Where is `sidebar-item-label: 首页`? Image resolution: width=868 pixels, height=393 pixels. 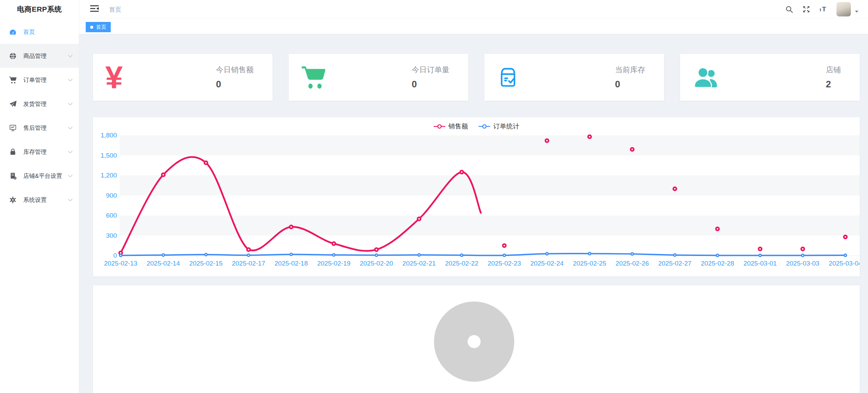 sidebar-item-label: 首页 is located at coordinates (29, 32).